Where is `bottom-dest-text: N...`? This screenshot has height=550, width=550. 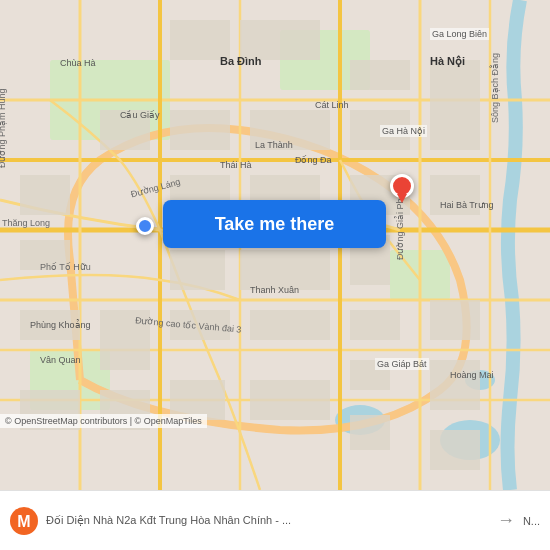
bottom-dest-text: N... is located at coordinates (532, 521).